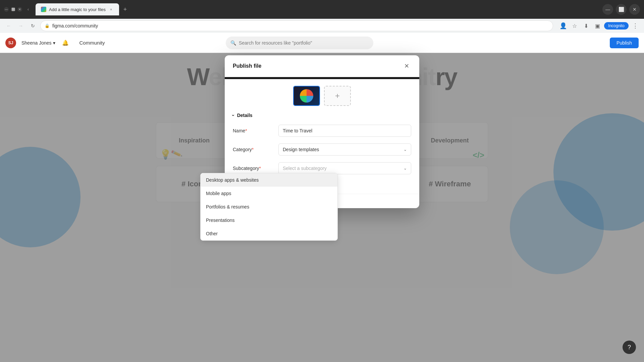 The width and height of the screenshot is (644, 362). I want to click on name-field-row: Name*, so click(322, 131).